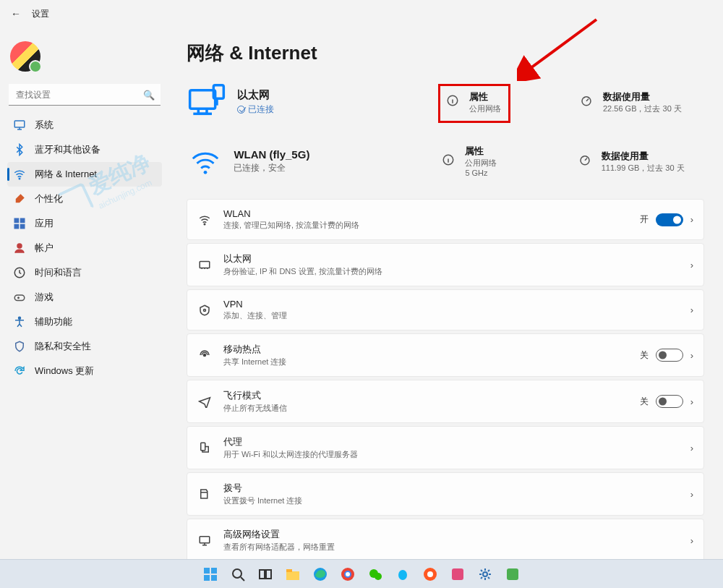  I want to click on app1-icon, so click(458, 574).